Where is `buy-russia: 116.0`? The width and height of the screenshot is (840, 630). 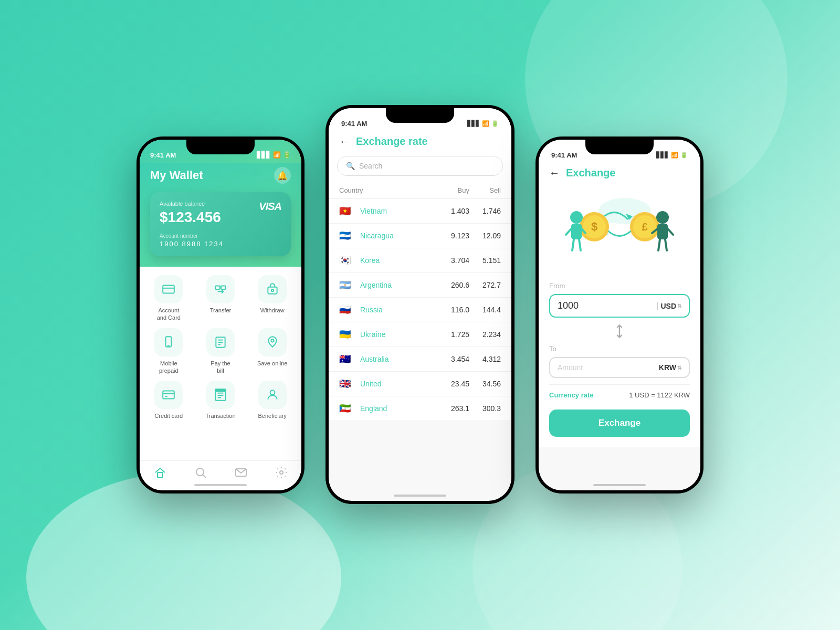
buy-russia: 116.0 is located at coordinates (454, 310).